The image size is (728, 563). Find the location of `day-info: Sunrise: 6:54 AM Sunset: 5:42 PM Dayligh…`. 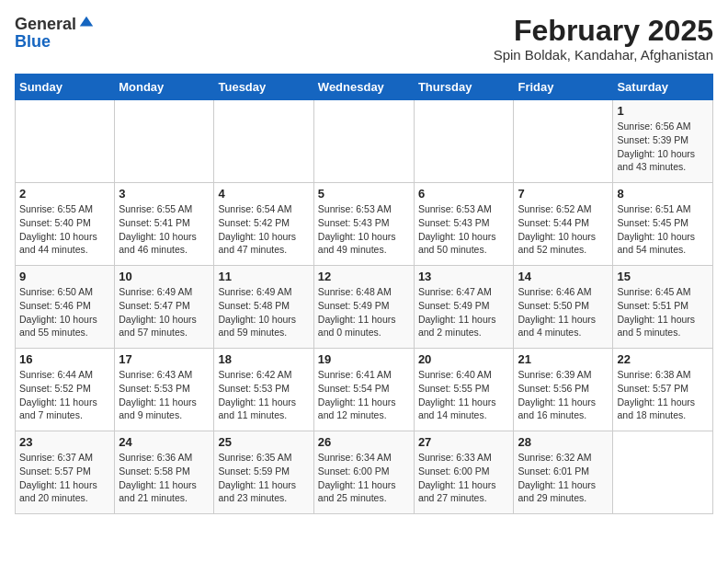

day-info: Sunrise: 6:54 AM Sunset: 5:42 PM Dayligh… is located at coordinates (263, 230).